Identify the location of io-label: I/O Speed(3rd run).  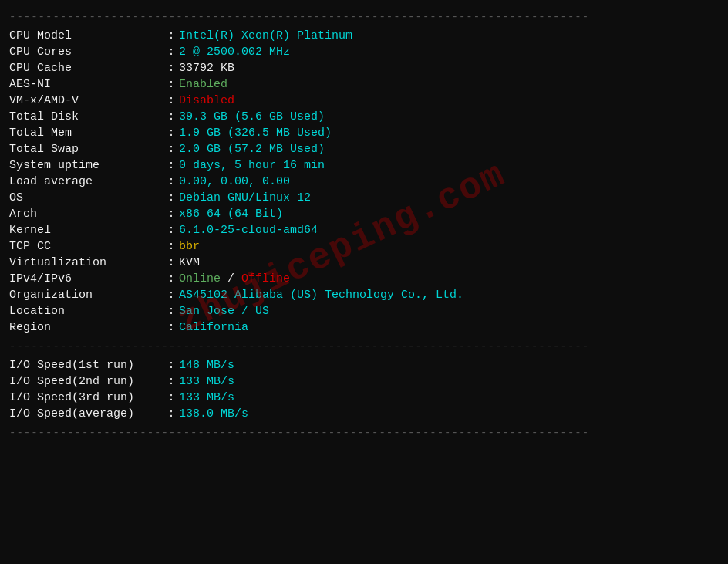
(86, 398).